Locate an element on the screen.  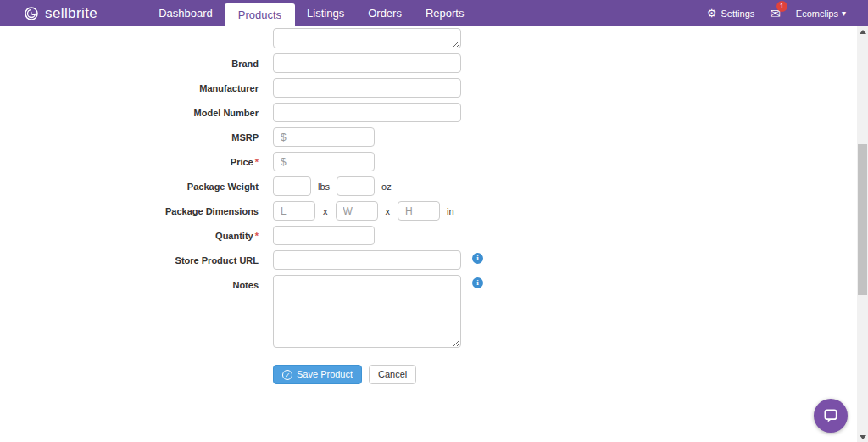
scrollbar-thumb is located at coordinates (863, 220).